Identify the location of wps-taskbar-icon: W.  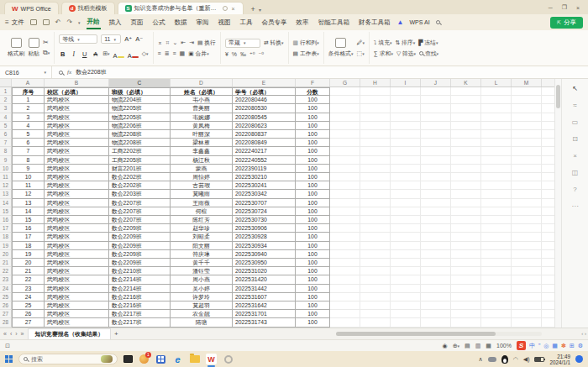
(212, 359).